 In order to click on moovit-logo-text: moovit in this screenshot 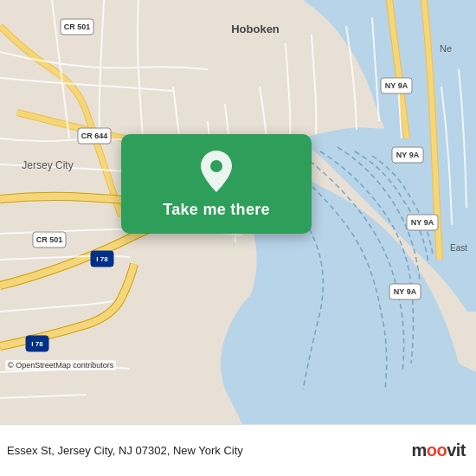, I will do `click(438, 450)`.